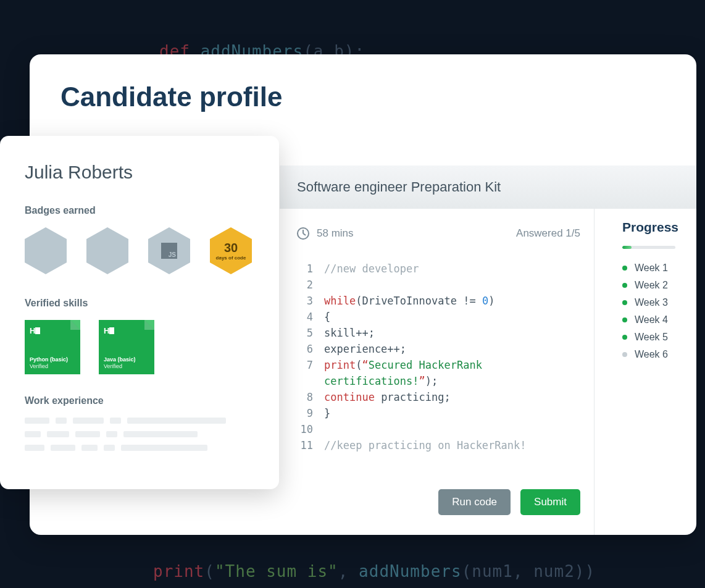 The height and width of the screenshot is (588, 705). Describe the element at coordinates (231, 251) in the screenshot. I see `badge-days-of-code: 30 days of code` at that location.